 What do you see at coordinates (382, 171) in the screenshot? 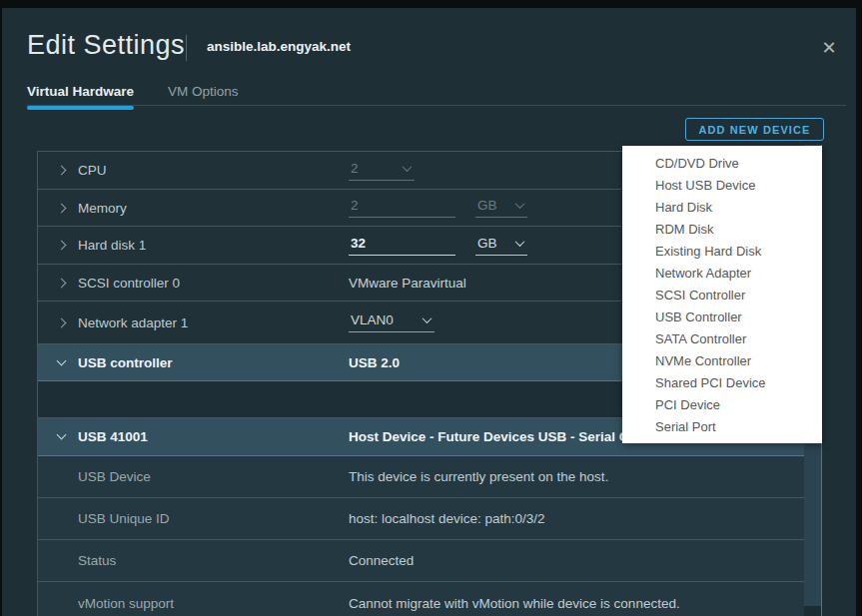
I see `cpu-count-select: 2` at bounding box center [382, 171].